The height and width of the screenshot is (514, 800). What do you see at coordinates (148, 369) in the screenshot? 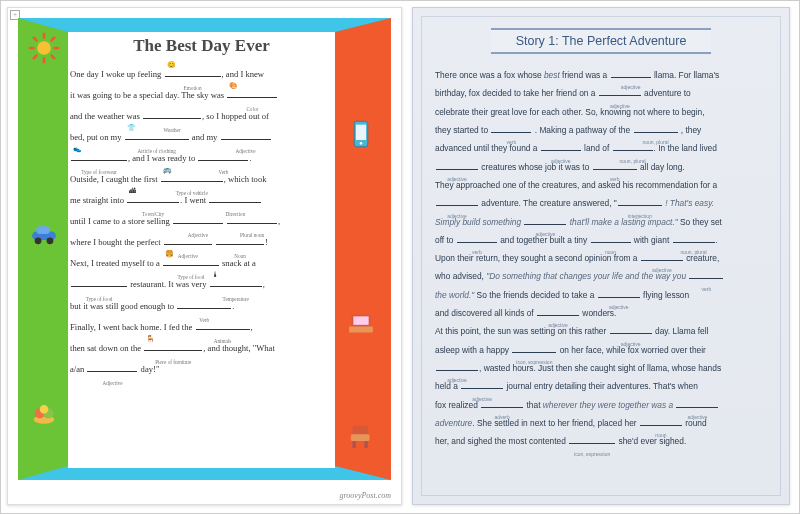
I see `story-text: day!"` at bounding box center [148, 369].